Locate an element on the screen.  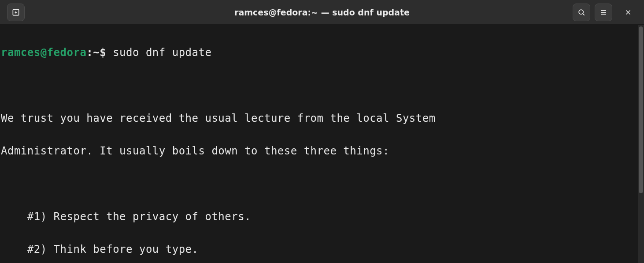
prompt-sep: : is located at coordinates (90, 53).